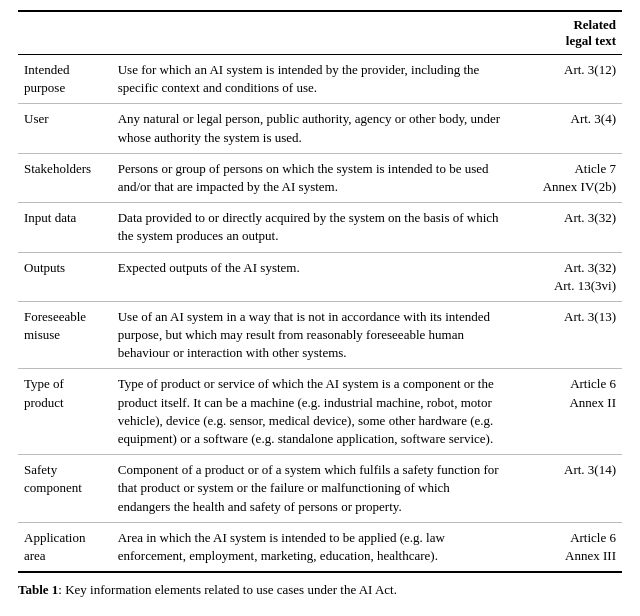 The image size is (640, 616). What do you see at coordinates (320, 489) in the screenshot?
I see `table-row: Safety componentComponent of a product o…` at bounding box center [320, 489].